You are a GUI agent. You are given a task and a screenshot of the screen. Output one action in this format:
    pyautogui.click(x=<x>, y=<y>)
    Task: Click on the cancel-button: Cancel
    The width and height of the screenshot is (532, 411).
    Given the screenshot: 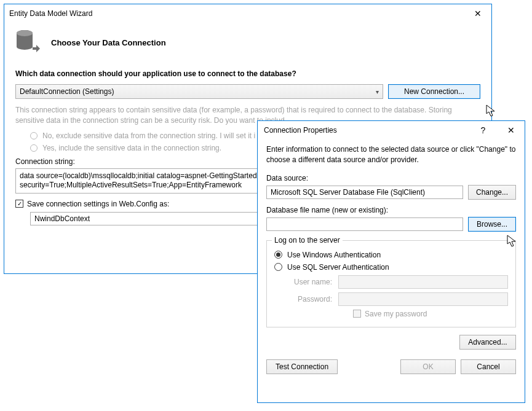 What is the action you would take?
    pyautogui.click(x=488, y=367)
    